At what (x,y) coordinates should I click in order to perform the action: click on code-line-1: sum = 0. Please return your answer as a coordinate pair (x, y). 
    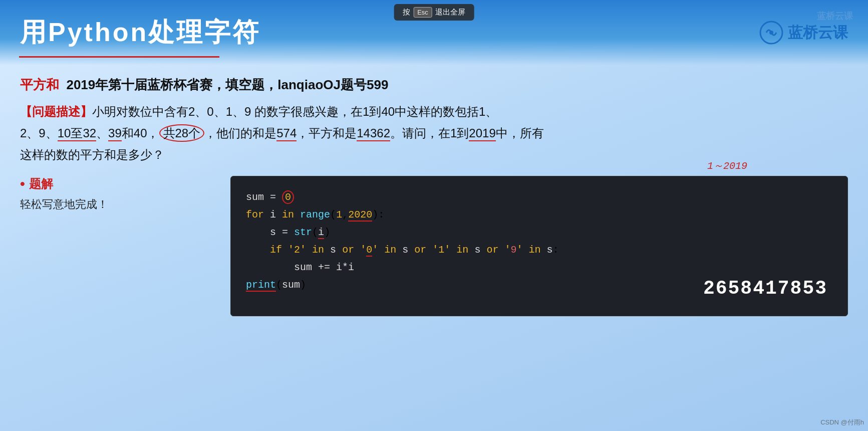
    Looking at the image, I should click on (539, 197).